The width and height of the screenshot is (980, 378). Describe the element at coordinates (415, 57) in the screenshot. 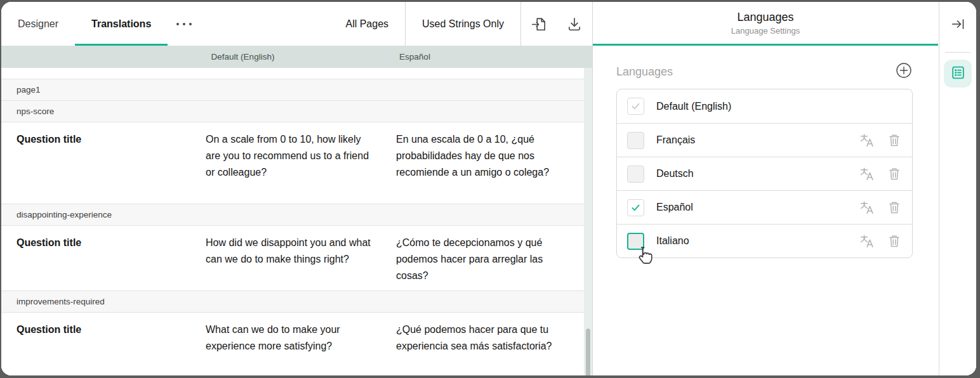

I see `column-header-espanol: Español` at that location.